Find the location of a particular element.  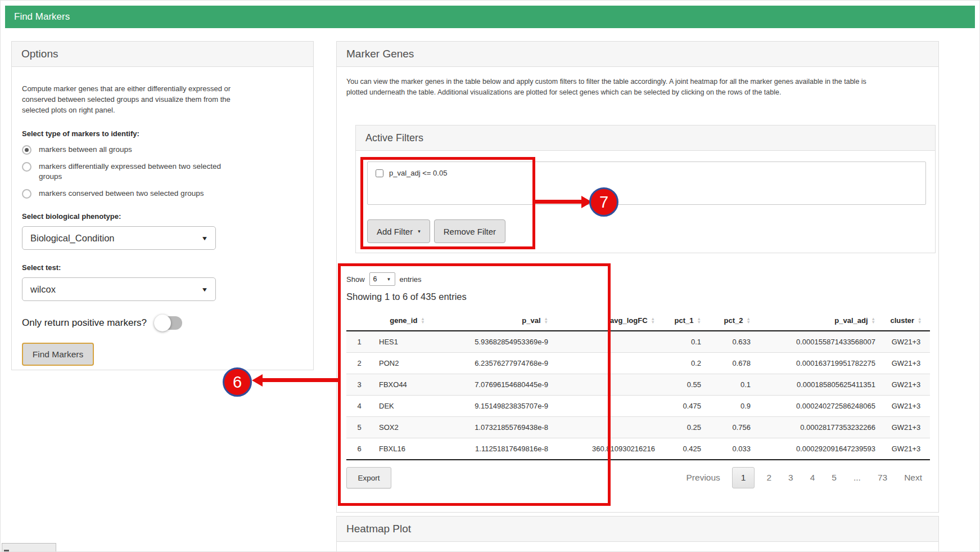

radio-selected-icon is located at coordinates (27, 150).